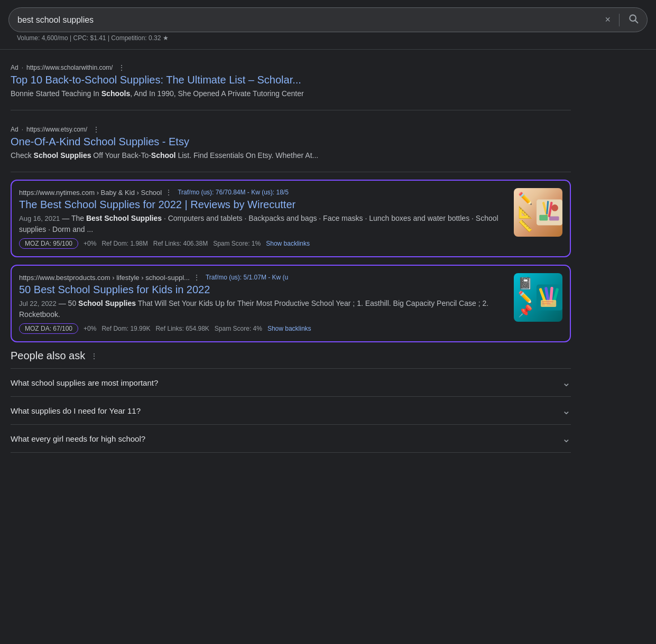 The image size is (656, 644). What do you see at coordinates (263, 303) in the screenshot?
I see `organic-result-2-text: https://www.bestproducts.com › lifestyle…` at bounding box center [263, 303].